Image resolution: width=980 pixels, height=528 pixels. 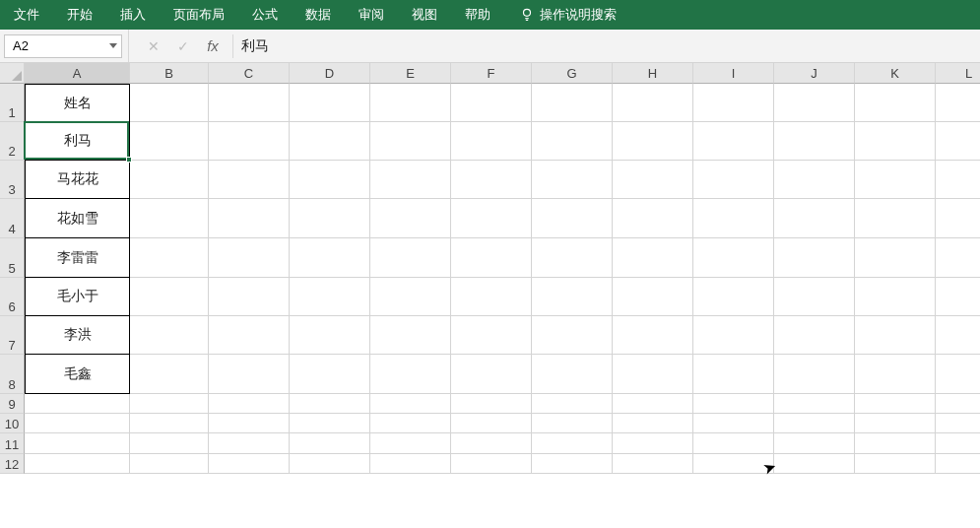 What do you see at coordinates (63, 46) in the screenshot?
I see `name-box: A2` at bounding box center [63, 46].